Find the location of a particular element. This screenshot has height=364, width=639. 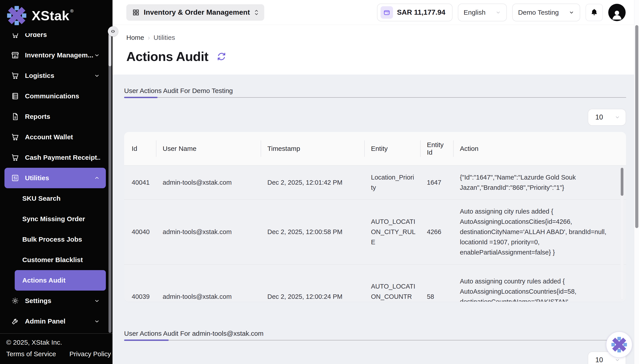

language-select: English is located at coordinates (482, 12).